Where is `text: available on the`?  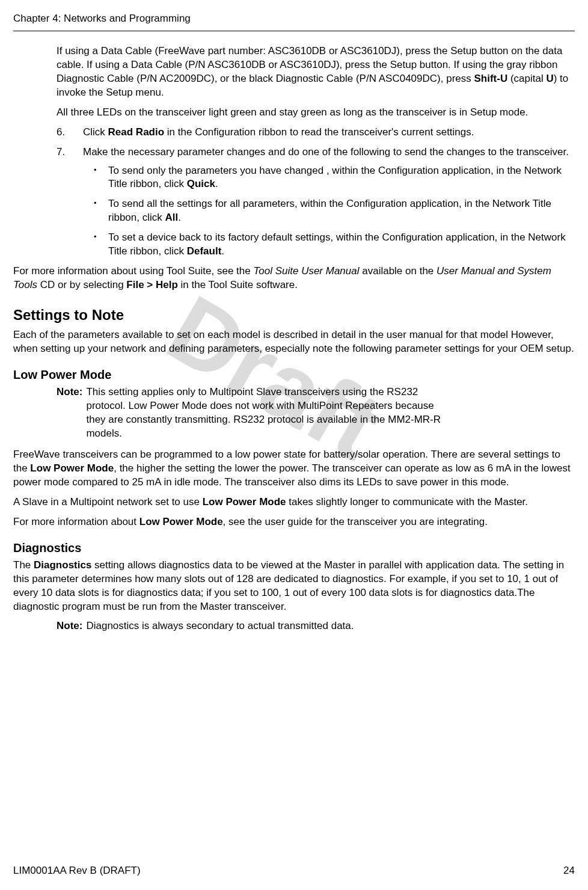 text: available on the is located at coordinates (398, 271).